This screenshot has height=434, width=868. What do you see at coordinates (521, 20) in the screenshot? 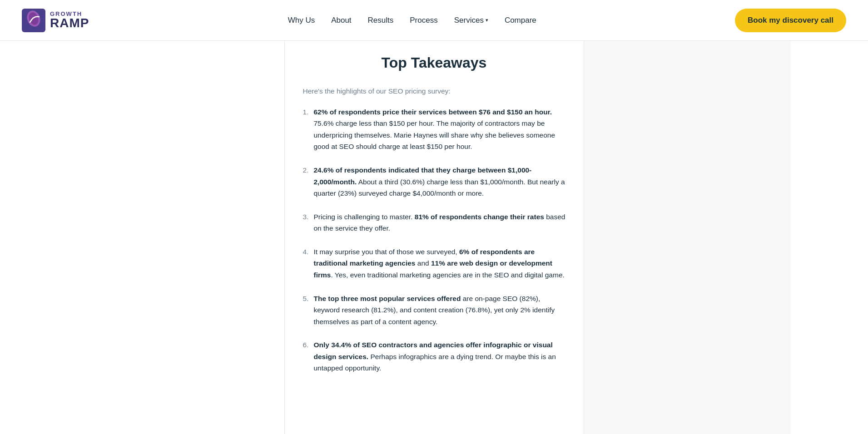
I see `nav-link-compare: Compare` at bounding box center [521, 20].